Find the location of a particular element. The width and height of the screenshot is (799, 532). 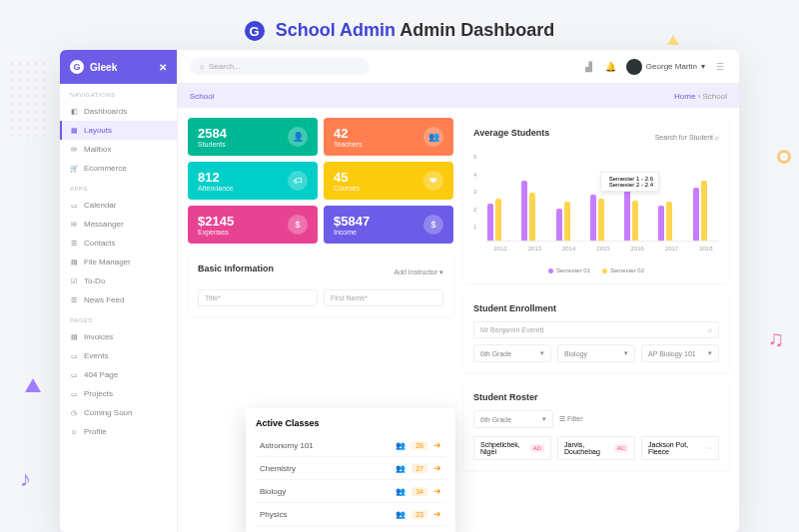

section-label: APPS is located at coordinates (118, 187).